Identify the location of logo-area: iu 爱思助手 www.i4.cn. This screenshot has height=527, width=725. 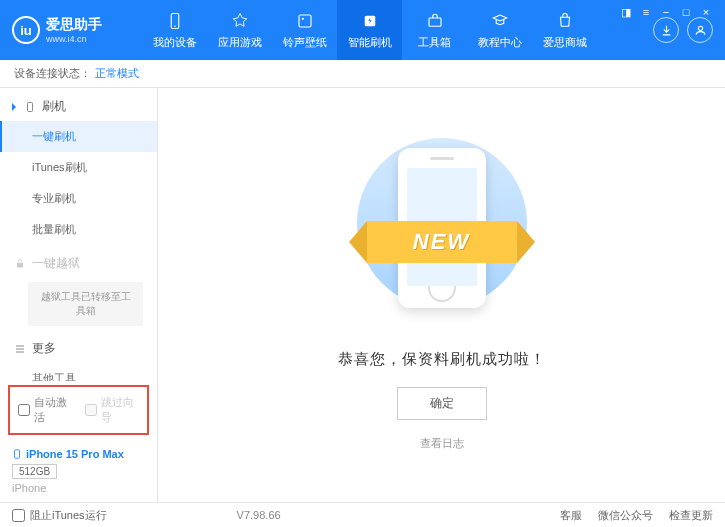
(77, 30).